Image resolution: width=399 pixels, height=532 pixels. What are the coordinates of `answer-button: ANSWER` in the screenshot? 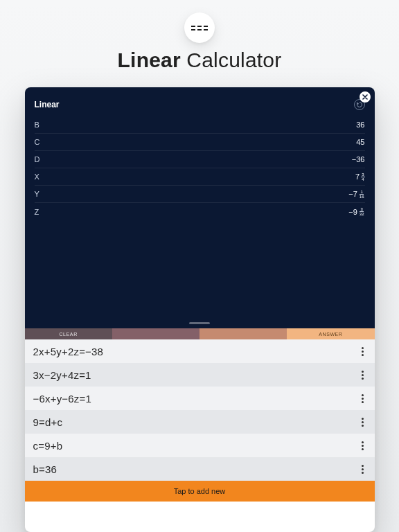 It's located at (330, 334).